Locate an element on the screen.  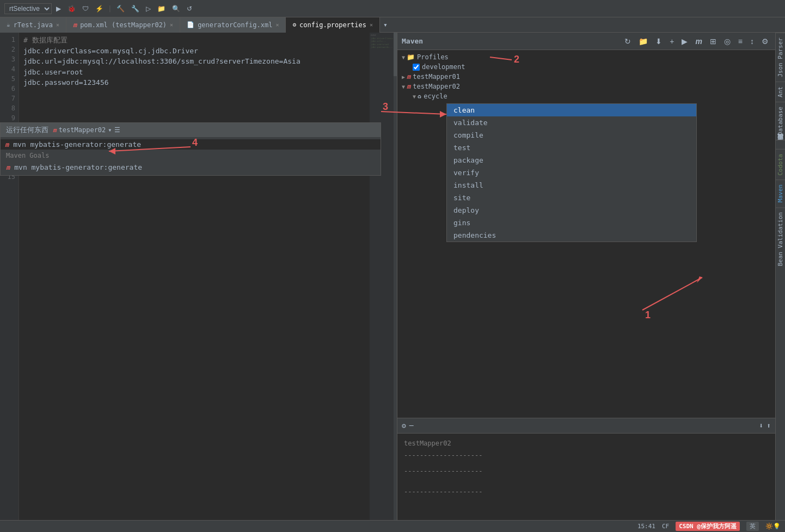
rebuild-btn: 🔧 is located at coordinates (135, 9).